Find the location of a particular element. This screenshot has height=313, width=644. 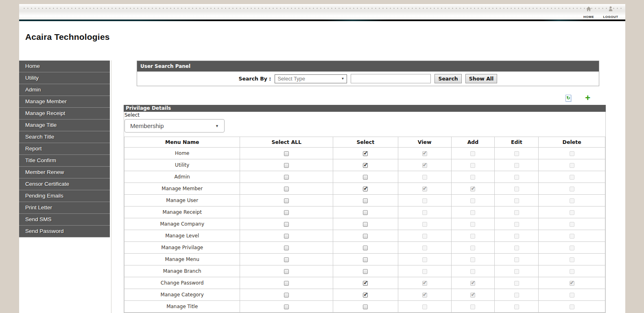

logout-link: LOGOUT is located at coordinates (611, 12).